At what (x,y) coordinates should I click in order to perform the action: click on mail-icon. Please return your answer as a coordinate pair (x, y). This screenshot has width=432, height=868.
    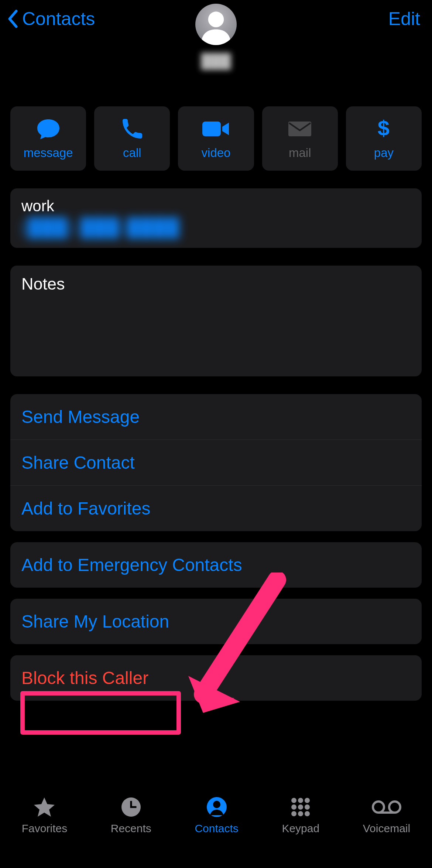
    Looking at the image, I should click on (300, 129).